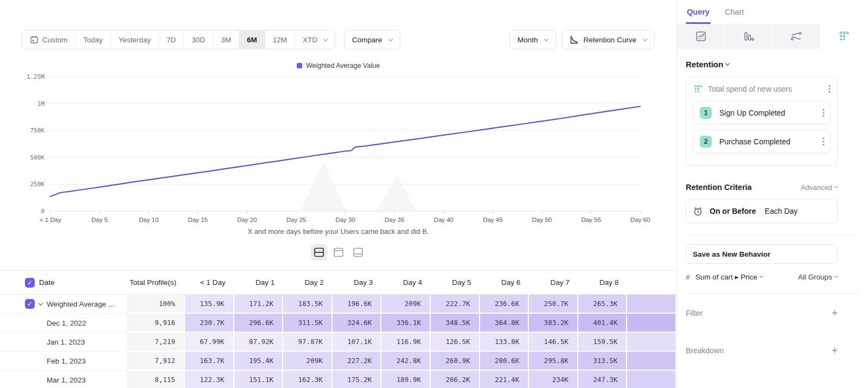 The image size is (868, 388). Describe the element at coordinates (505, 379) in the screenshot. I see `retention-value-cell: 221.4K` at that location.